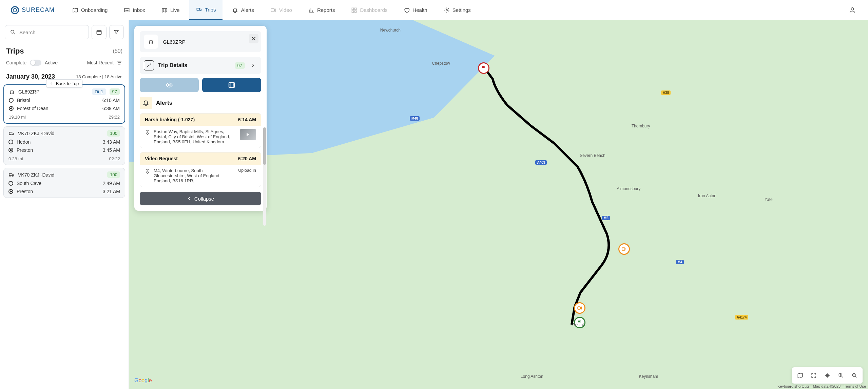 This screenshot has width=868, height=389. What do you see at coordinates (16, 63) in the screenshot?
I see `complete-label: Complete` at bounding box center [16, 63].